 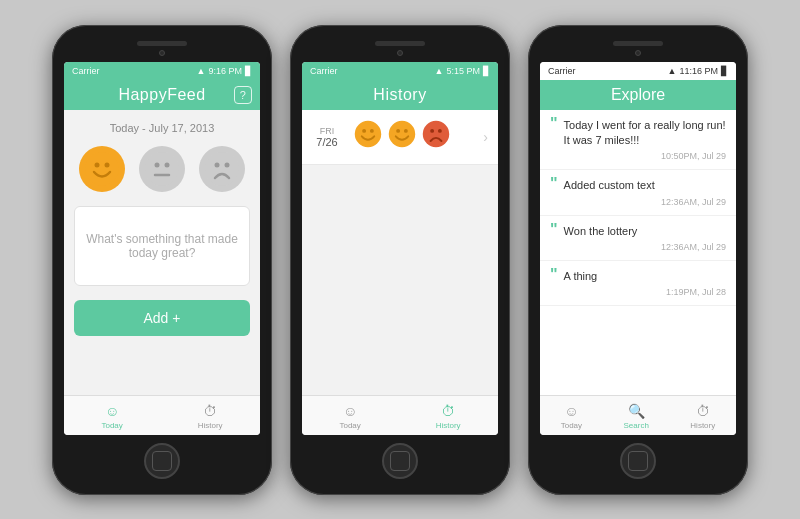 What do you see at coordinates (645, 247) in the screenshot?
I see `entry-time-3: 12:36AM, Jul 29` at bounding box center [645, 247].